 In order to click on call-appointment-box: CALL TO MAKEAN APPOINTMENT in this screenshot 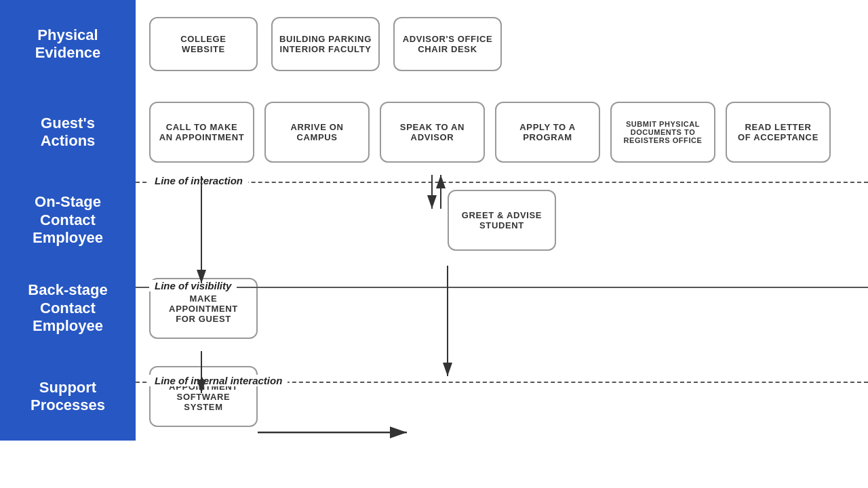, I will do `click(202, 132)`.